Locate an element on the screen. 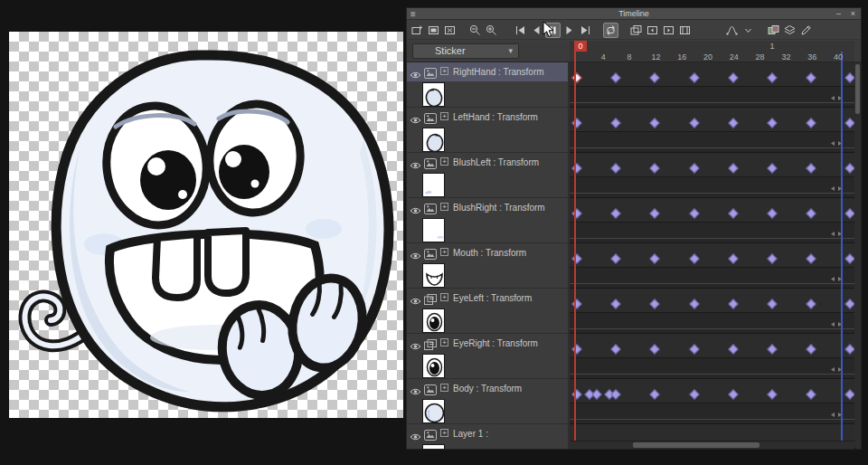 This screenshot has width=868, height=465. horizontal-scrollbar is located at coordinates (712, 445).